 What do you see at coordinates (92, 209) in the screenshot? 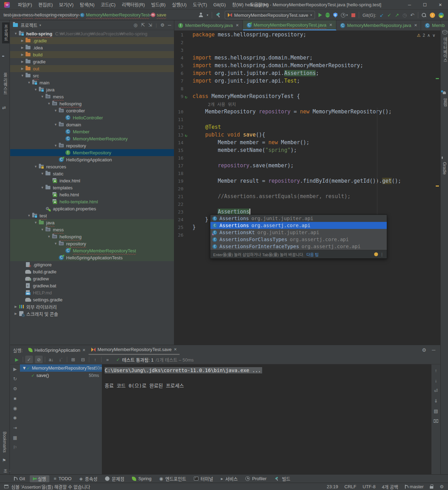
I see `tree-item-application.properties: application.properties` at bounding box center [92, 209].